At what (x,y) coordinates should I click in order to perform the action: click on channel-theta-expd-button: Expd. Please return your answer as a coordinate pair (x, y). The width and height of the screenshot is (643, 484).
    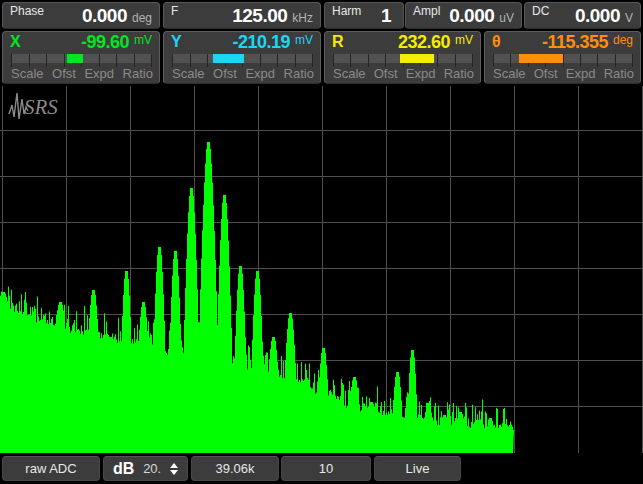
    Looking at the image, I should click on (581, 74).